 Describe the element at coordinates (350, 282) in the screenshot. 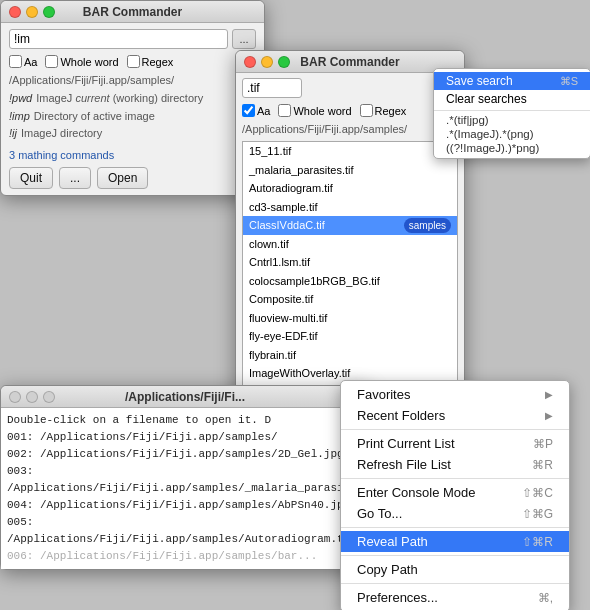

I see `file-item-8: colocsample1bRGB_BG.tif` at that location.